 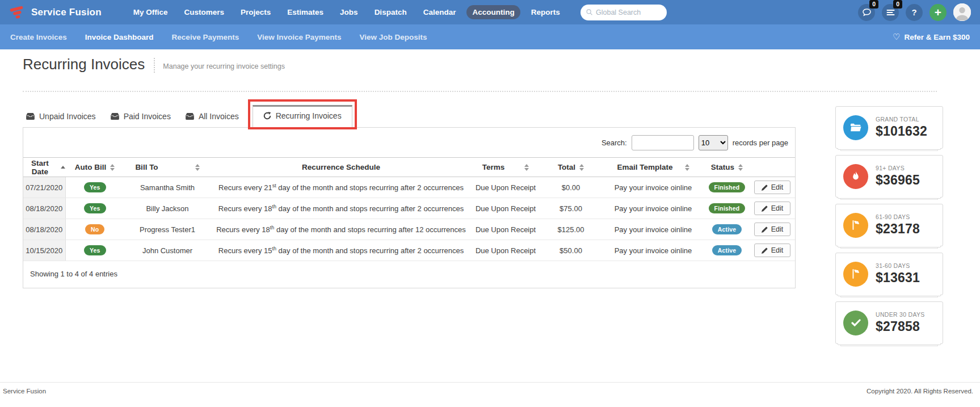 What do you see at coordinates (493, 12) in the screenshot?
I see `nav-item-accounting: Accounting` at bounding box center [493, 12].